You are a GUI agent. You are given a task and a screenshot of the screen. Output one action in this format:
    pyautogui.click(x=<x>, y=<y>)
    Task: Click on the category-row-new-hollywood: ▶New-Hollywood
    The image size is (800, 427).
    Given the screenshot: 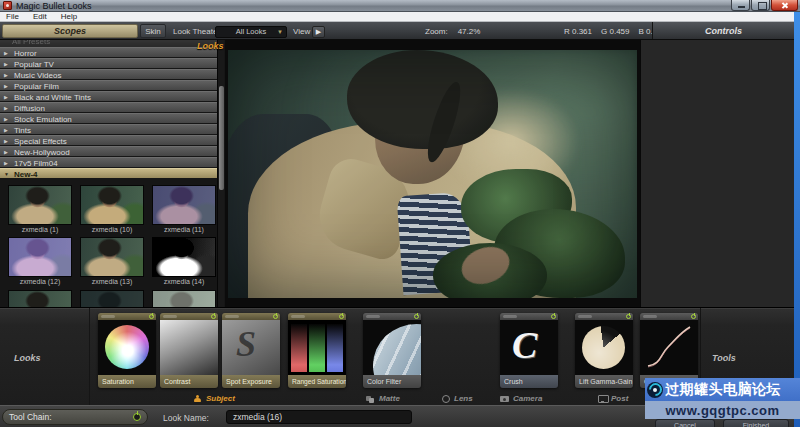 What is the action you would take?
    pyautogui.click(x=108, y=151)
    